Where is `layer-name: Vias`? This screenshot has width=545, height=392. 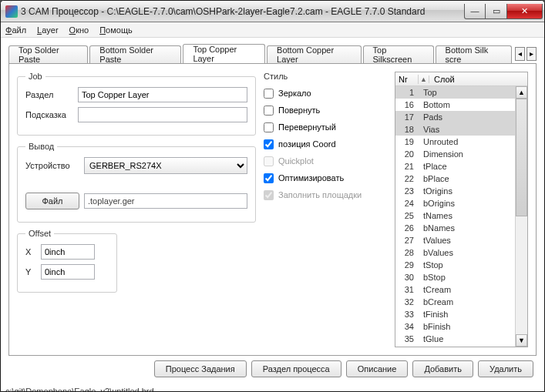 layer-name: Vias is located at coordinates (467, 129).